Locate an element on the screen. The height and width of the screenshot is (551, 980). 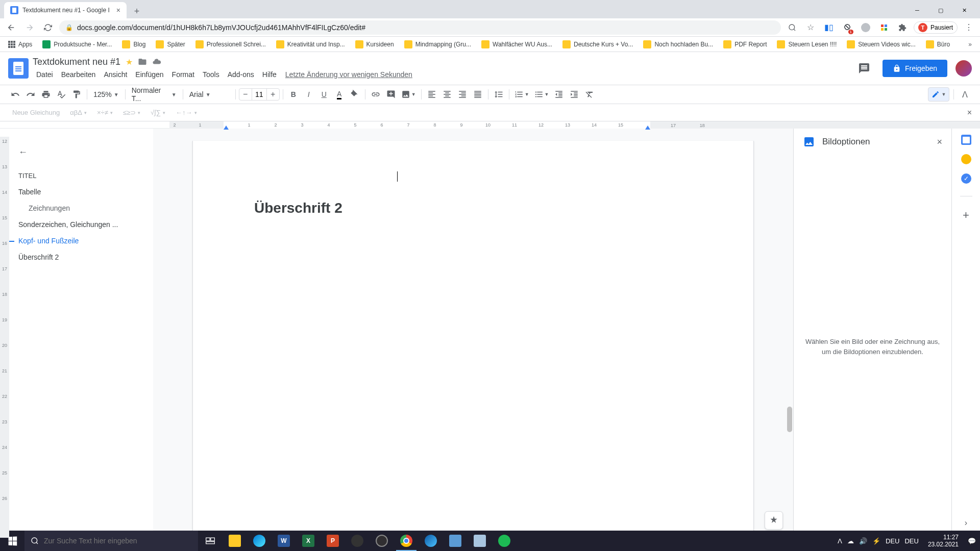
menu-edit: Bearbeiten is located at coordinates (79, 74).